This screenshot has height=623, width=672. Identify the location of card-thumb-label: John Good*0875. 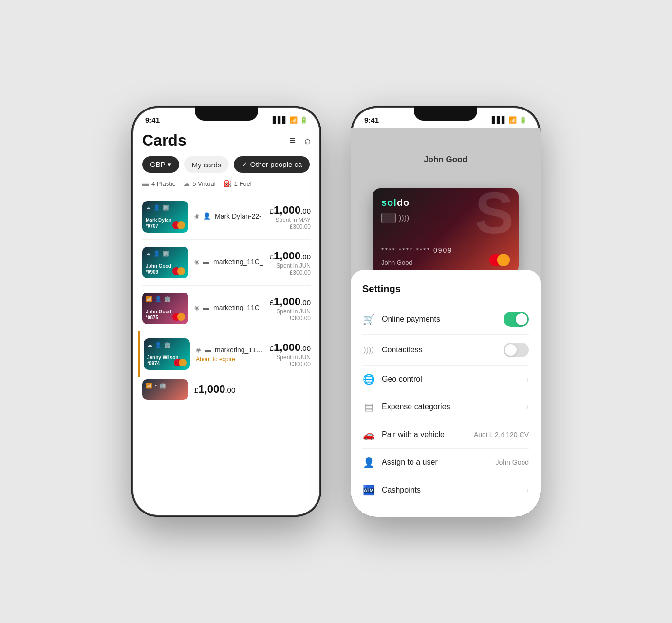
(159, 315).